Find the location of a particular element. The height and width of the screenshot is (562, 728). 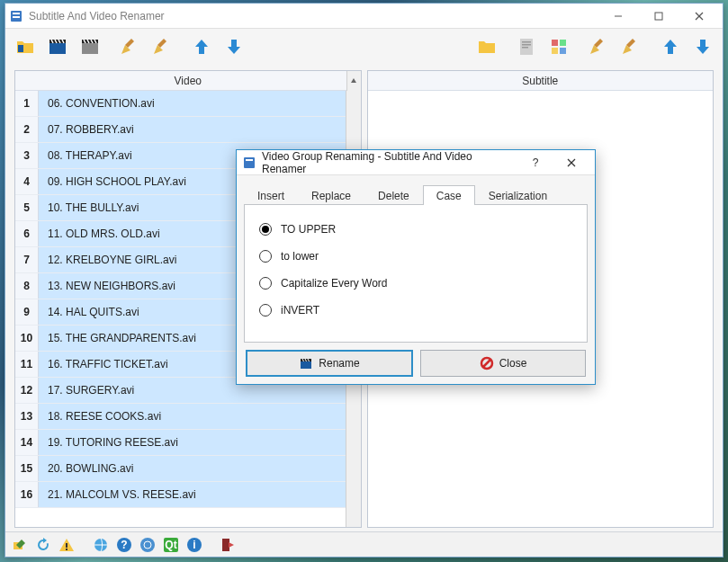

row-number: 10 is located at coordinates (27, 338).